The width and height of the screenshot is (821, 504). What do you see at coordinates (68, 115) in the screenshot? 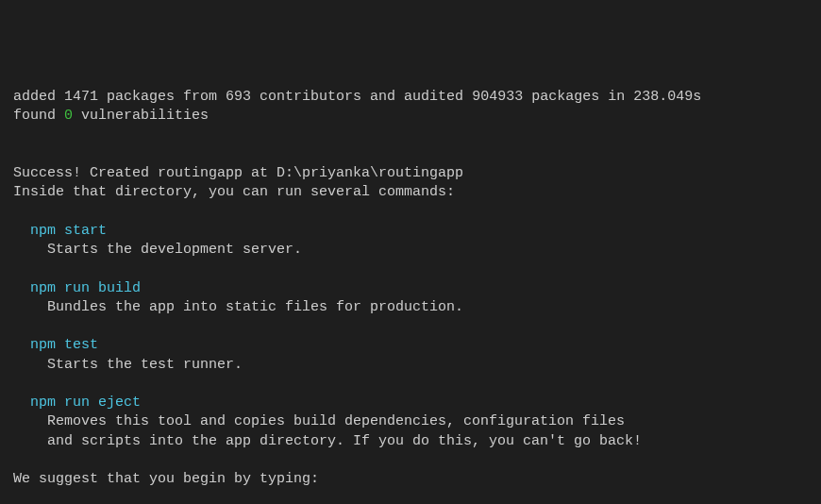
I see `vuln-count: 0` at bounding box center [68, 115].